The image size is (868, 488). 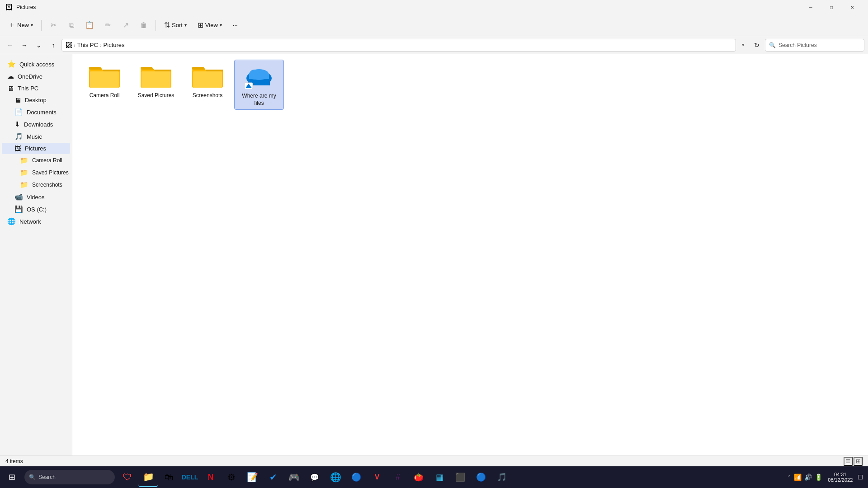 I want to click on taskbar-edge: 🌐, so click(x=335, y=477).